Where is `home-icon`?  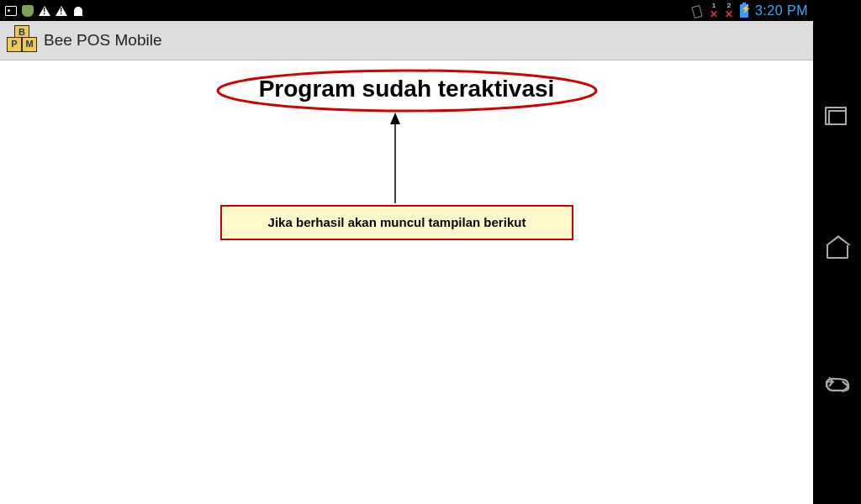
home-icon is located at coordinates (837, 252).